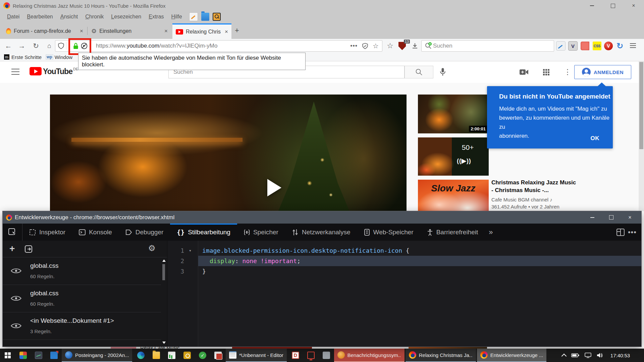  Describe the element at coordinates (632, 232) in the screenshot. I see `devtools-menu-icon: •••` at that location.